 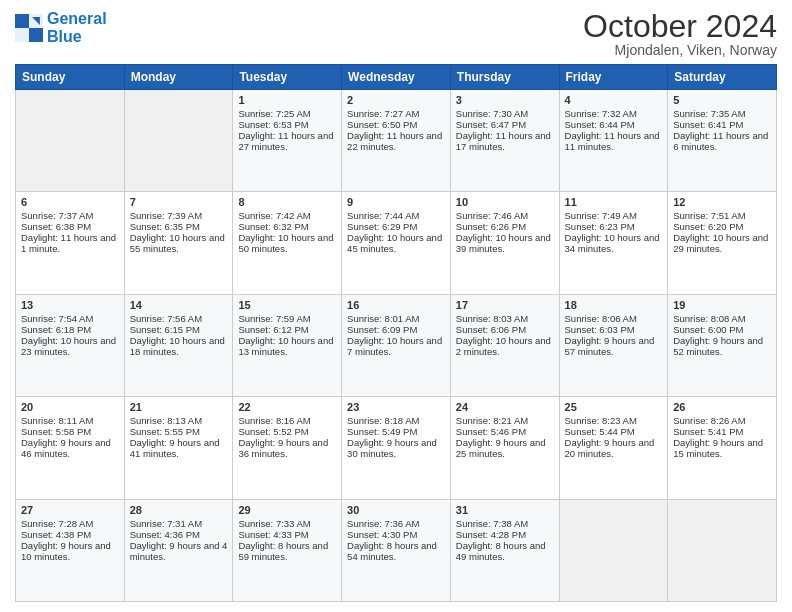 I want to click on cell-info: Daylight: 10 hours and 23 minutes., so click(x=70, y=346).